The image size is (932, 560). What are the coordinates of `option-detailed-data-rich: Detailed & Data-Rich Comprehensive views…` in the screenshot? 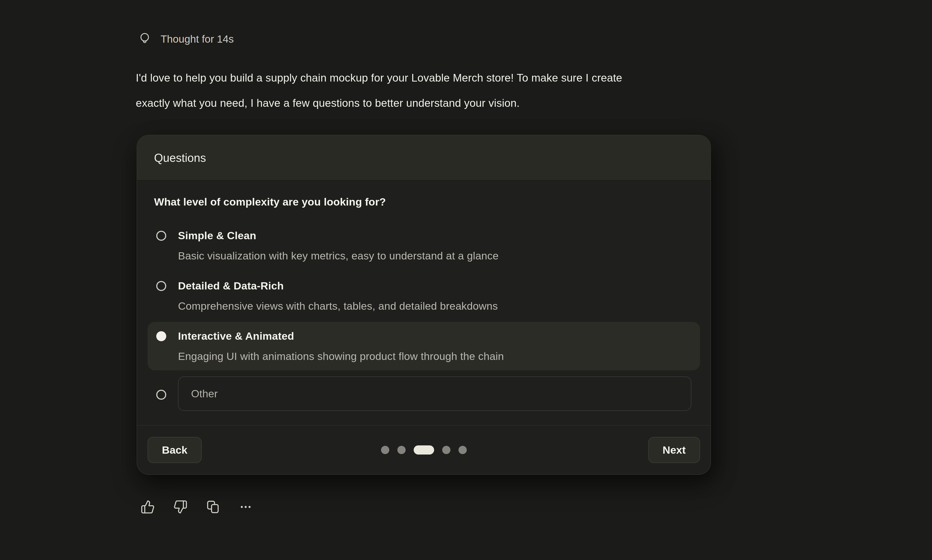 It's located at (424, 296).